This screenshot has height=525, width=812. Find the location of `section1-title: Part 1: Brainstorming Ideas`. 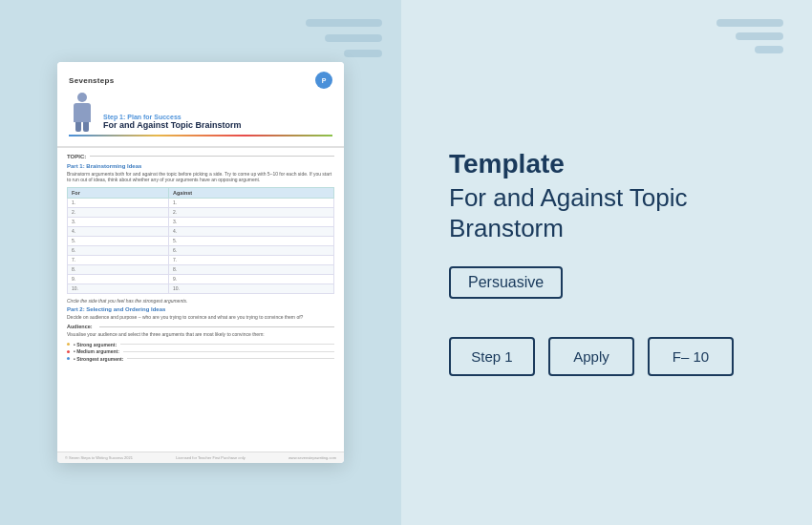

section1-title: Part 1: Brainstorming Ideas is located at coordinates (201, 166).